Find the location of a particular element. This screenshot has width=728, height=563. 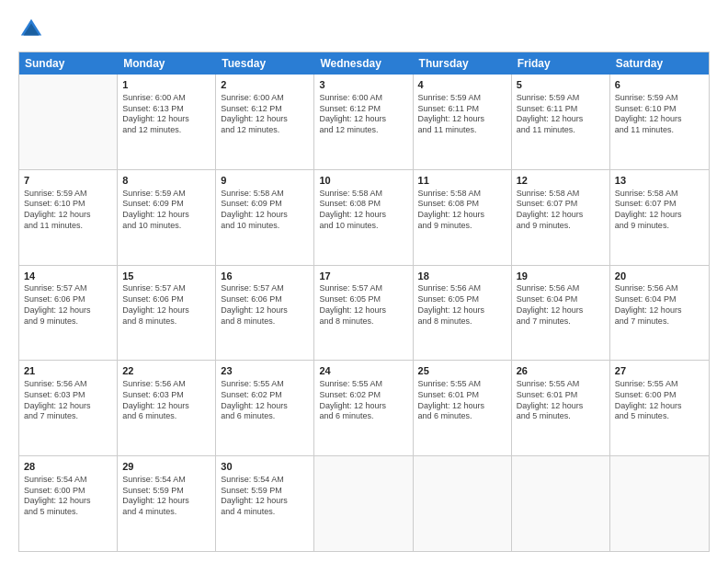

day-info: Sunrise: 6:00 AM Sunset: 6:13 PM Dayligh… is located at coordinates (166, 114).